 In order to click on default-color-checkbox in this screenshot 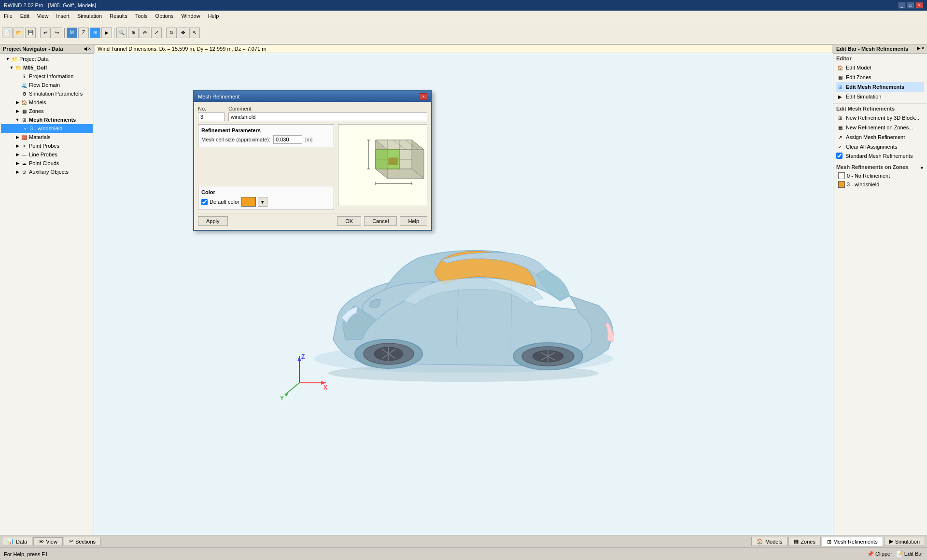, I will do `click(205, 202)`.